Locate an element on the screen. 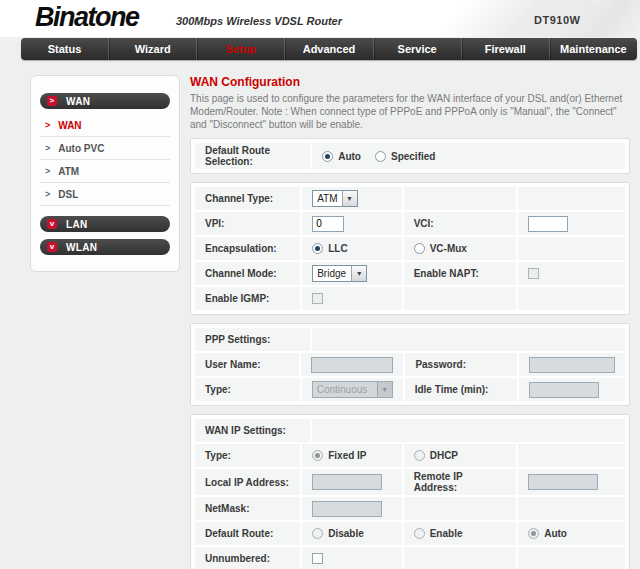  channel-type-select: ATM ▼ is located at coordinates (334, 198).